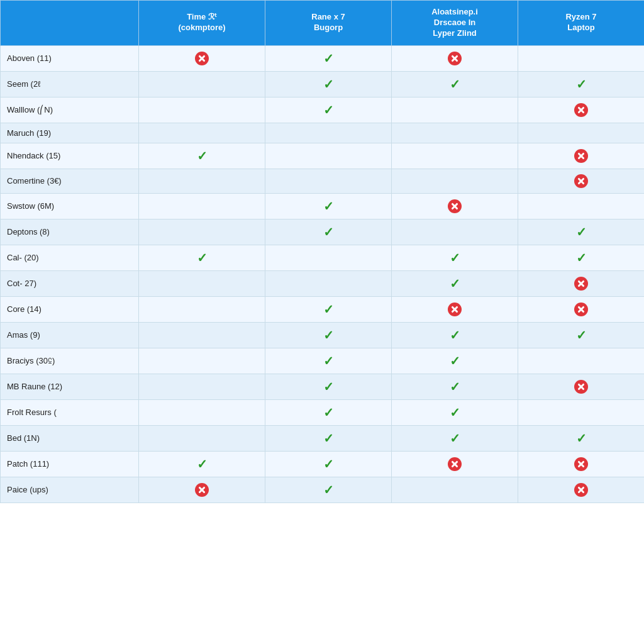  What do you see at coordinates (323, 283) in the screenshot?
I see `table-row: Cot- 27)✓` at bounding box center [323, 283].